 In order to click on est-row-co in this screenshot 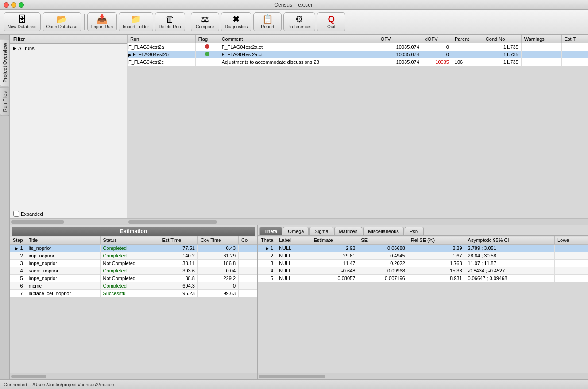, I will do `click(248, 278)`.